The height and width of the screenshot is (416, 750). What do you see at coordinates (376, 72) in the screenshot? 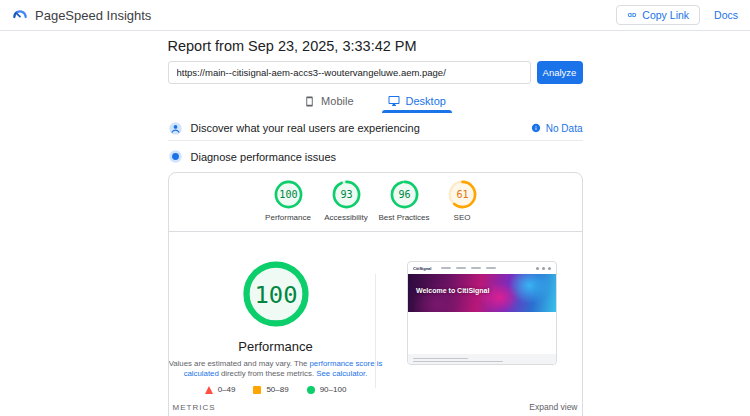
I see `url-form: Analyze` at bounding box center [376, 72].